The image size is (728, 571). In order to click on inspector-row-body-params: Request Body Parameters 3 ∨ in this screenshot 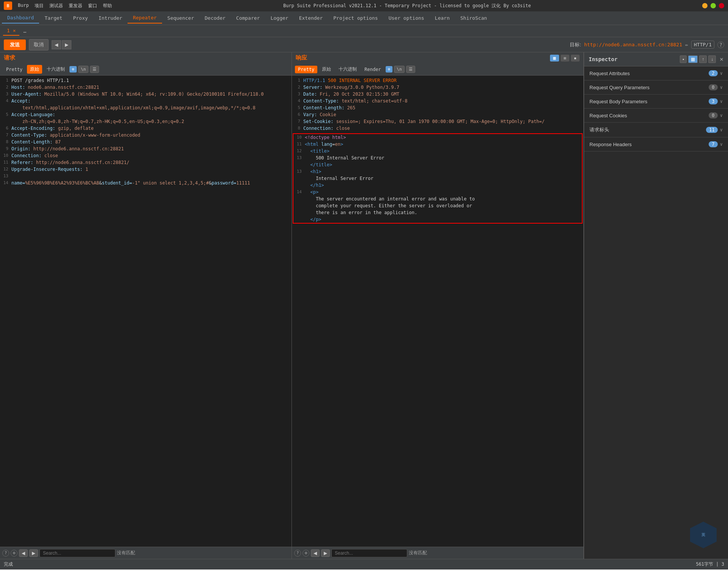, I will do `click(656, 102)`.